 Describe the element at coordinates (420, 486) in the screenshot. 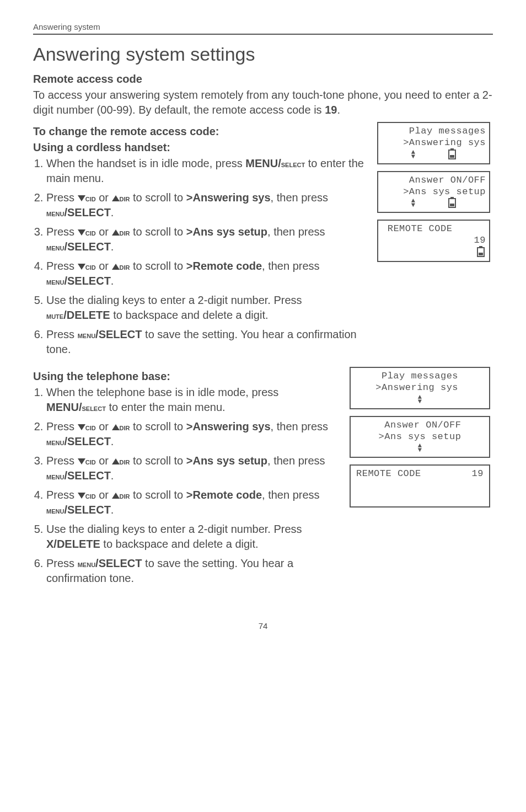

I see `lcd-screen-wide: REMOTE CODE 19` at that location.